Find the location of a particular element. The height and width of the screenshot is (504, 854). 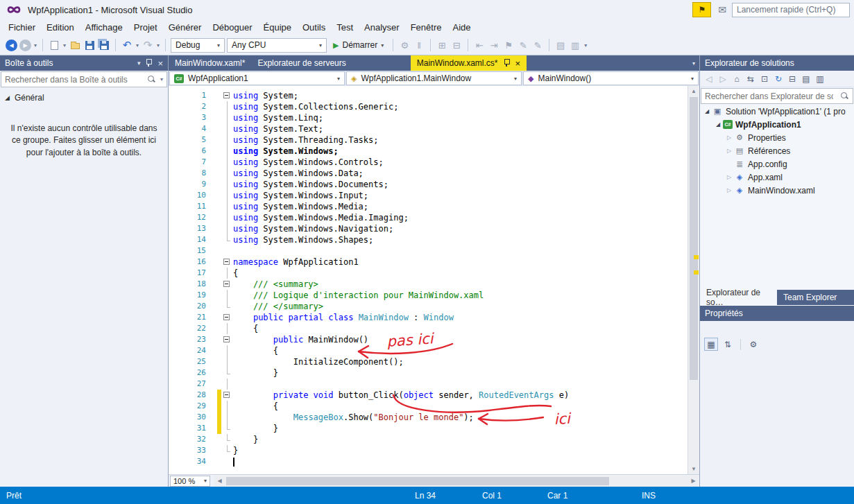

pin-icon is located at coordinates (506, 63).